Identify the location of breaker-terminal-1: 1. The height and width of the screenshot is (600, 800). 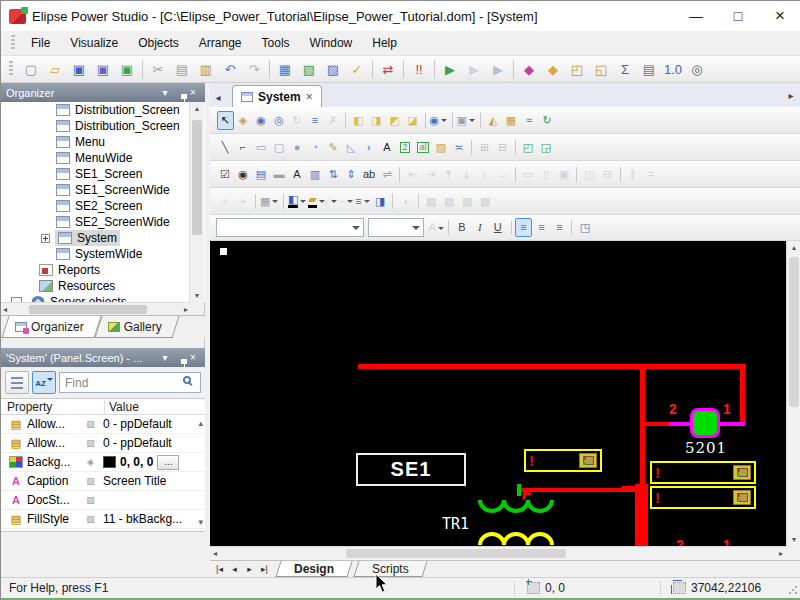
(727, 409).